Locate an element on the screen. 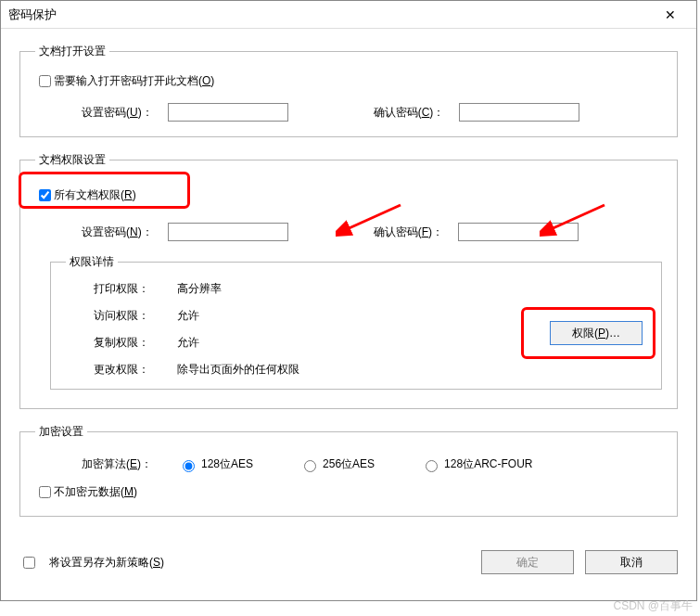  arcfour128-radio is located at coordinates (432, 466).